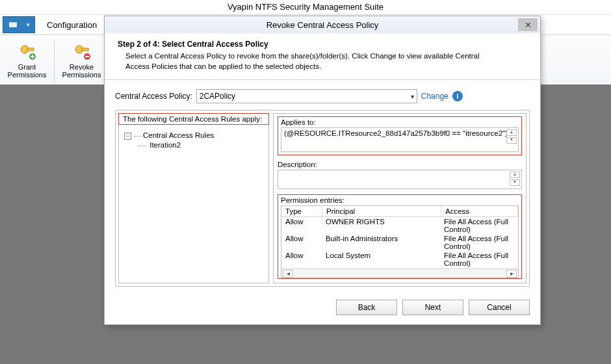  Describe the element at coordinates (412, 96) in the screenshot. I see `chevron-down-icon: ▾` at that location.